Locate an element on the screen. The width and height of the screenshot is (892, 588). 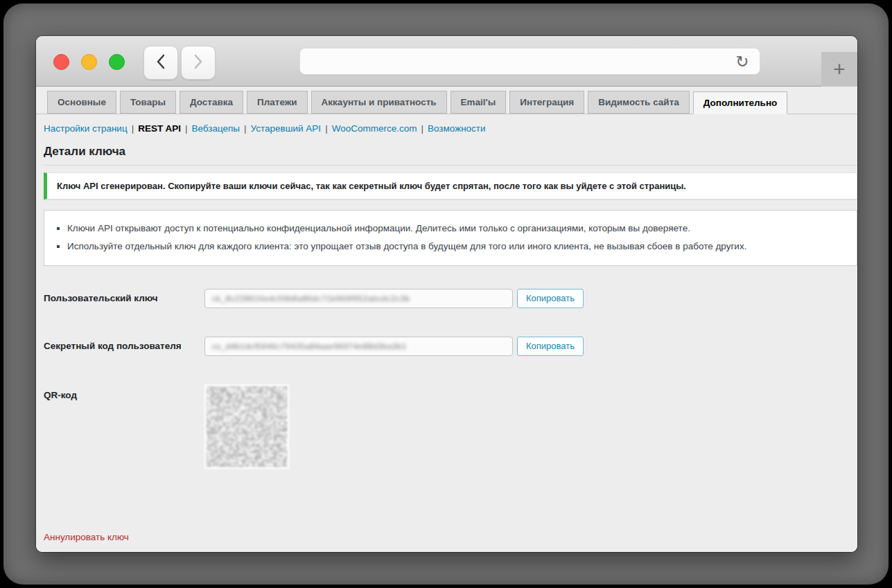
tab-payments: Платежи is located at coordinates (277, 103).